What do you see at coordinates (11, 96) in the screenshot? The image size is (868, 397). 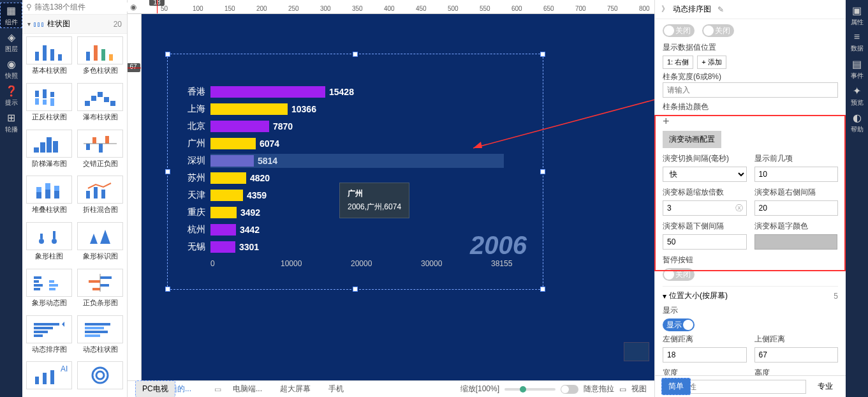 I see `nav-tips: ❓提示` at bounding box center [11, 96].